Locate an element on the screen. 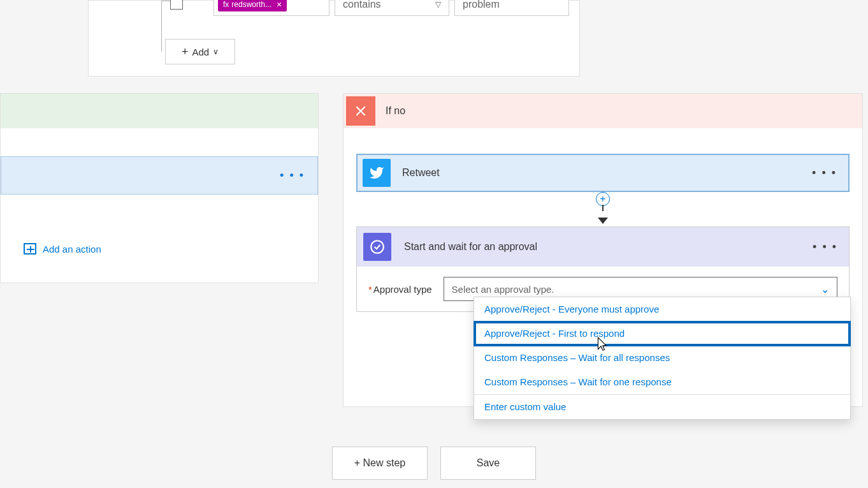 Image resolution: width=868 pixels, height=488 pixels. condition-operator-select: contains ▽ is located at coordinates (392, 8).